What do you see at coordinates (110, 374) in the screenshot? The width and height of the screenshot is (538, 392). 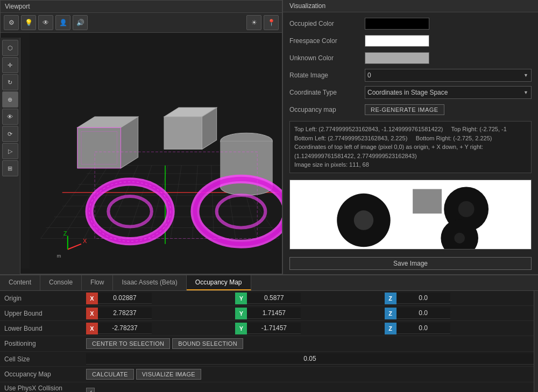 I see `calculate-button: CALCULATE` at bounding box center [110, 374].